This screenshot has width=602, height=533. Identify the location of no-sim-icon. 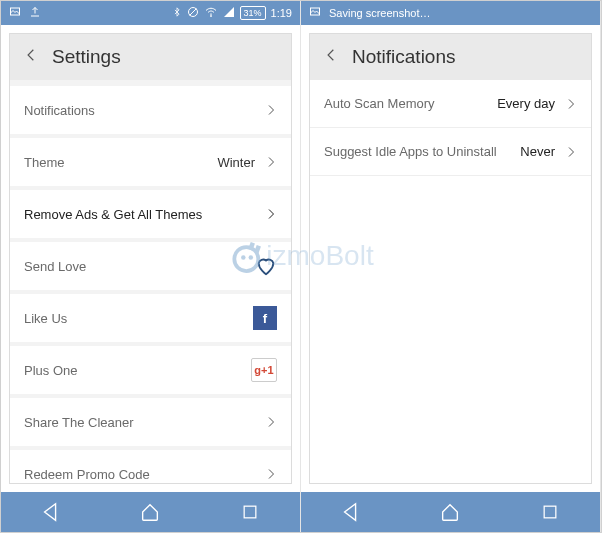
(193, 13).